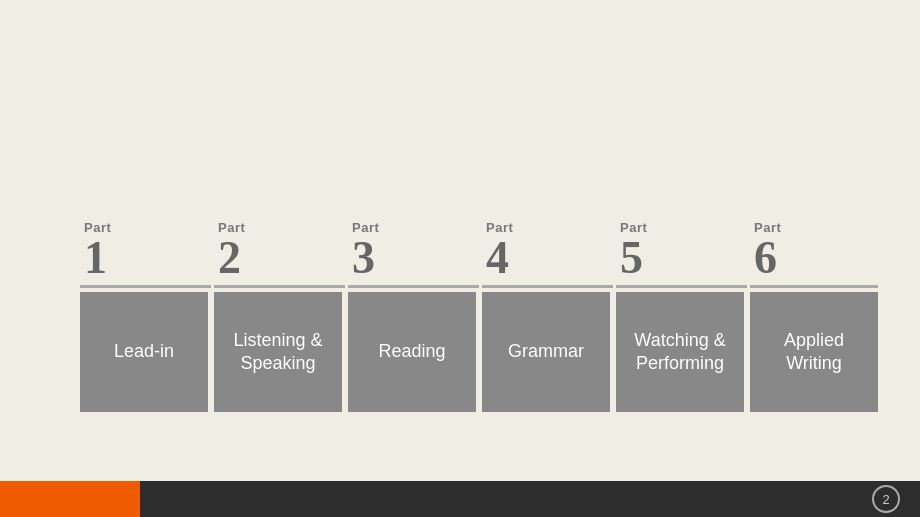  Describe the element at coordinates (886, 499) in the screenshot. I see `page-number: 2` at that location.